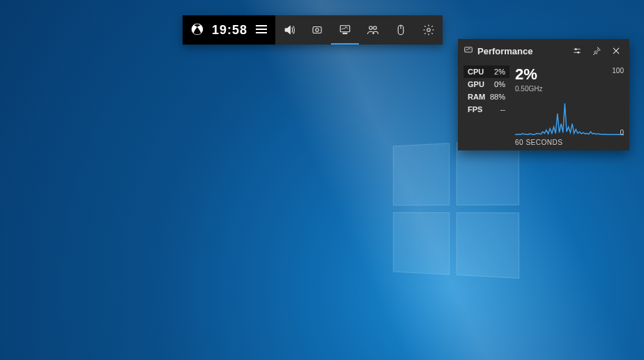  Describe the element at coordinates (261, 31) in the screenshot. I see `widgets-menu-icon` at that location.